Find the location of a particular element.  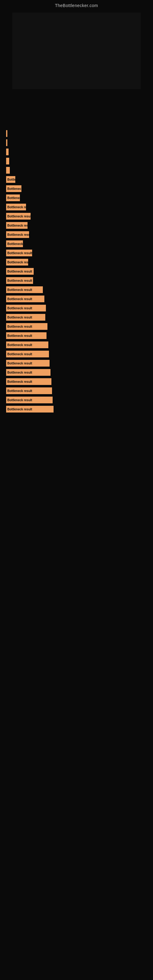

bar-fill: Bottlene is located at coordinates (11, 180).